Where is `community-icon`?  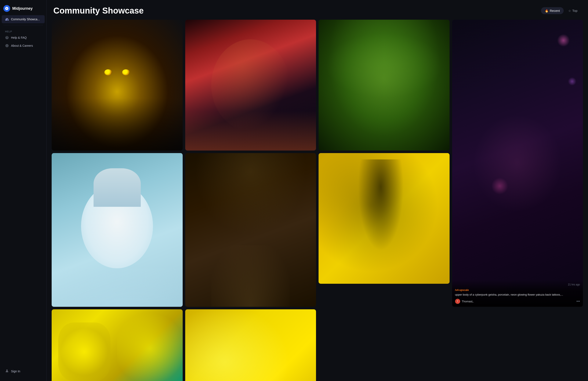 community-icon is located at coordinates (7, 19).